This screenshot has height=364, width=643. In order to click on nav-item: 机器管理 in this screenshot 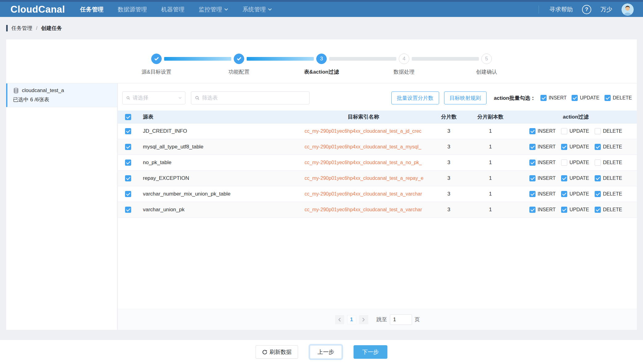, I will do `click(173, 10)`.